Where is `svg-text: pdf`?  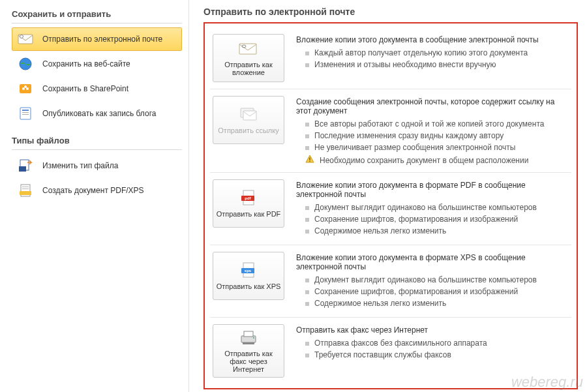 svg-text: pdf is located at coordinates (248, 198).